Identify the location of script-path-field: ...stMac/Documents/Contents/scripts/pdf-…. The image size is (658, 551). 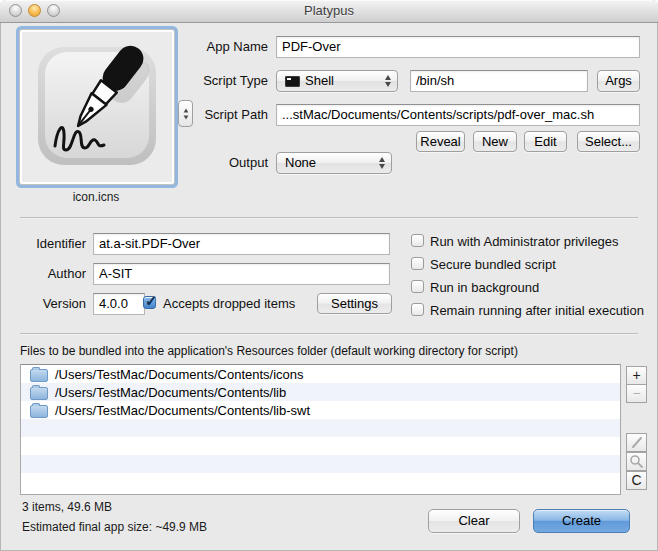
(458, 115).